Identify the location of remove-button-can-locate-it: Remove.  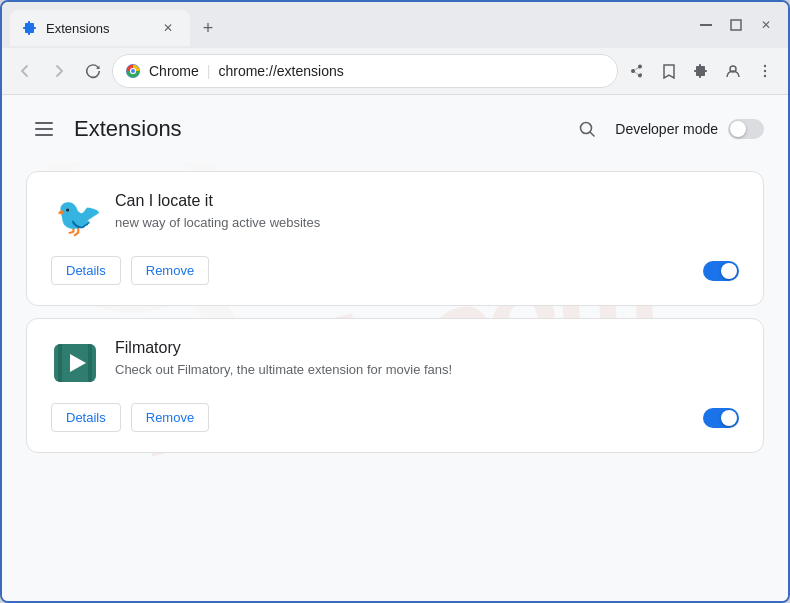
(170, 270).